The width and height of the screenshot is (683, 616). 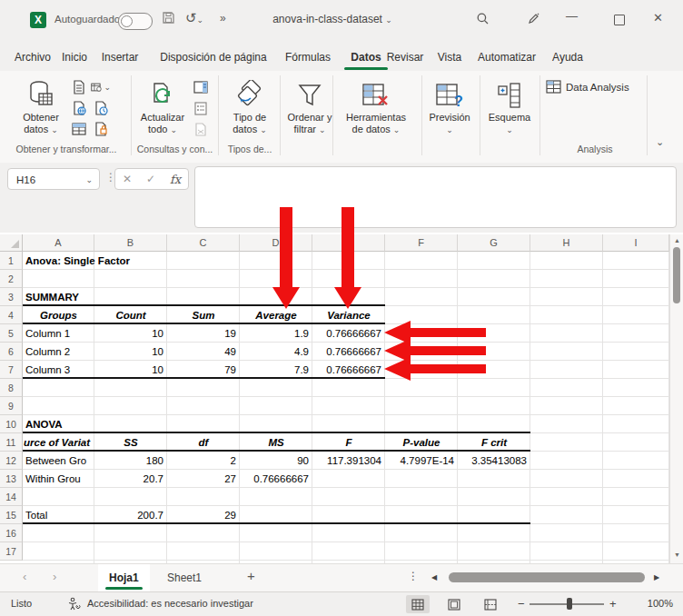 What do you see at coordinates (332, 19) in the screenshot?
I see `document-title: anova-in-class-dataset ⌄` at bounding box center [332, 19].